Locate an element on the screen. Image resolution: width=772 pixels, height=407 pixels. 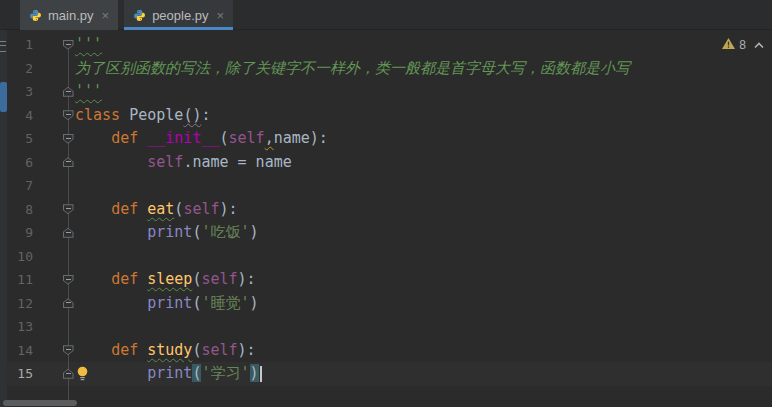
code-token: People is located at coordinates (156, 115).